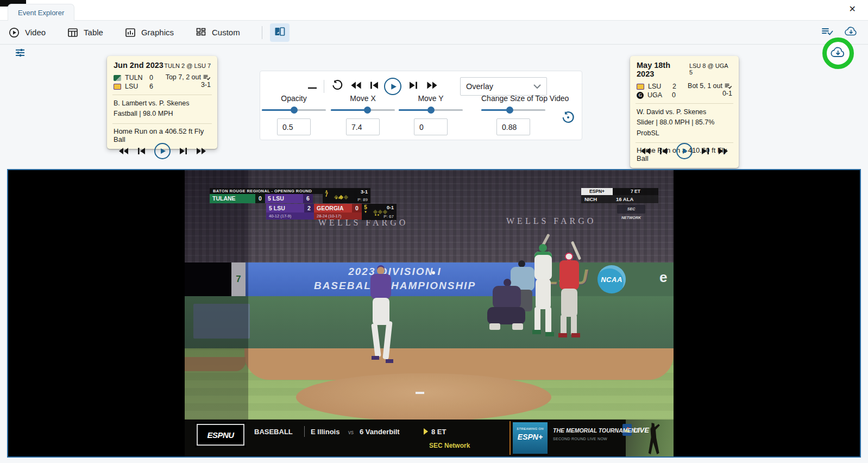 The width and height of the screenshot is (868, 463). Describe the element at coordinates (429, 438) in the screenshot. I see `broadcast-ticker: ⛳ LIVE ESPNU BASEBALL E Illinois vs 6 Va…` at that location.